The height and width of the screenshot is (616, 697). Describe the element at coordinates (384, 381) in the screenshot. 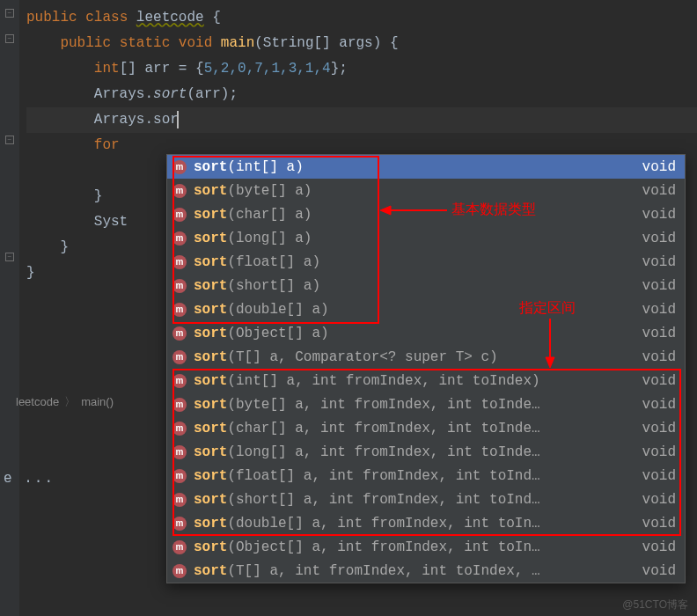

I see `method-signature: (int[] a, int fromIndex, int toIndex)` at that location.